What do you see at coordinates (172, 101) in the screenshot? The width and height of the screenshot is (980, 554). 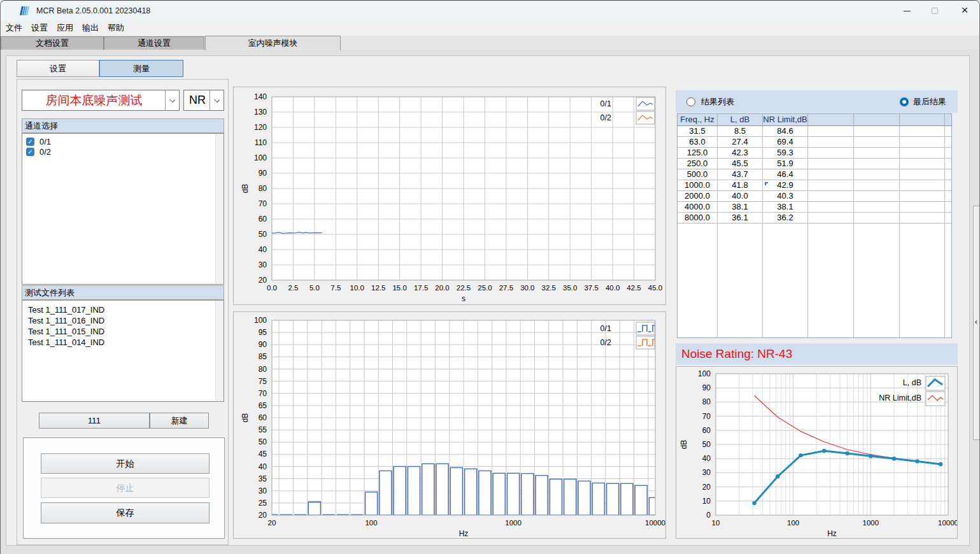 I see `test-type-dropdown-arrow` at bounding box center [172, 101].